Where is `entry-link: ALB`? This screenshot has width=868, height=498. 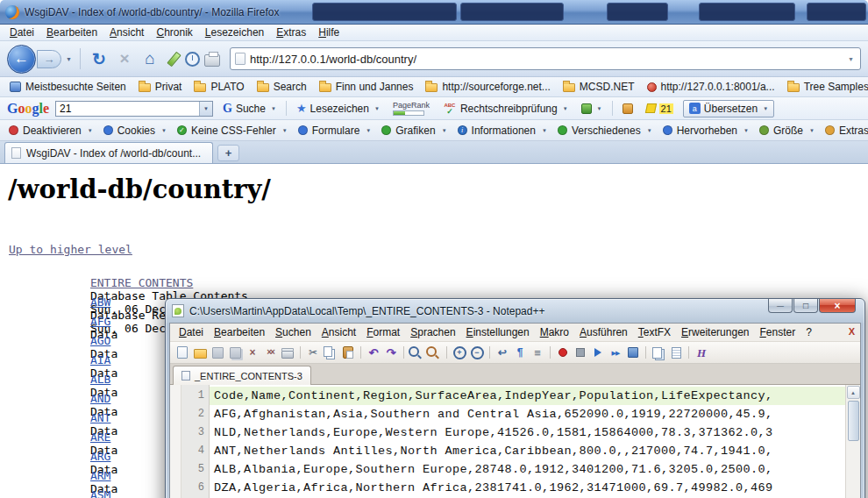
entry-link: ALB is located at coordinates (100, 379).